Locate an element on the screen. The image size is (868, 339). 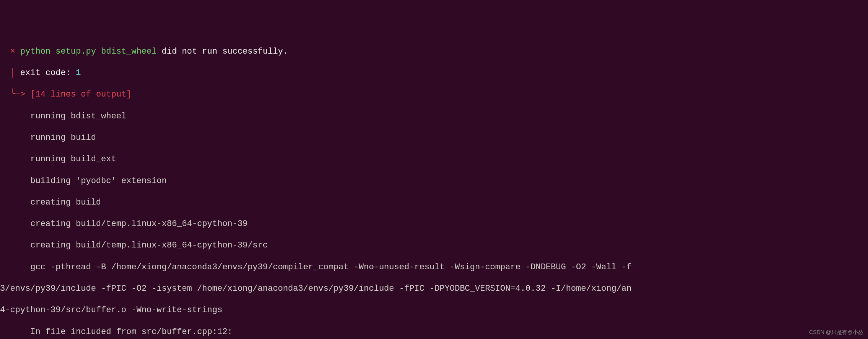
error-msg: did not run successfully. is located at coordinates (222, 51).